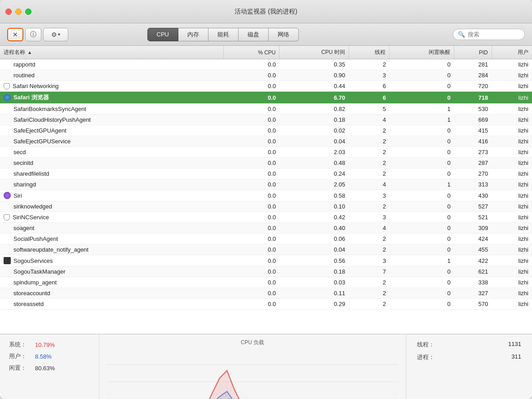 The image size is (532, 399). I want to click on process-name-cell: Safari 浏览器, so click(111, 98).